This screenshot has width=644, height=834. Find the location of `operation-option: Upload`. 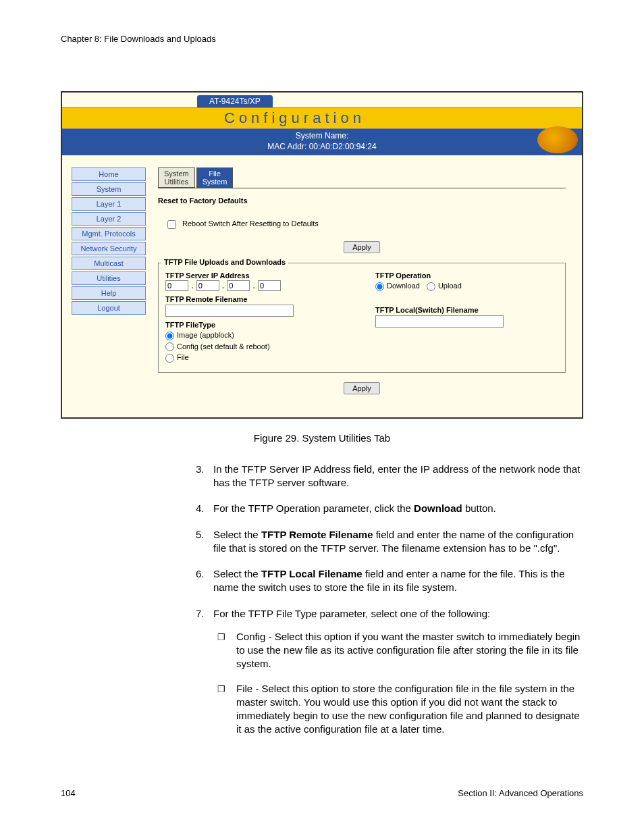

operation-option: Upload is located at coordinates (444, 286).